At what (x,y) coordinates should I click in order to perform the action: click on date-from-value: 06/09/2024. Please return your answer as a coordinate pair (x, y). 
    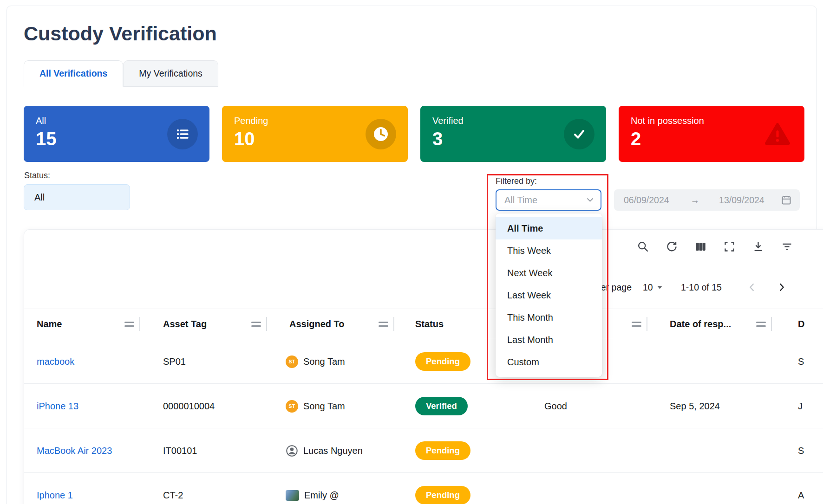
    Looking at the image, I should click on (647, 200).